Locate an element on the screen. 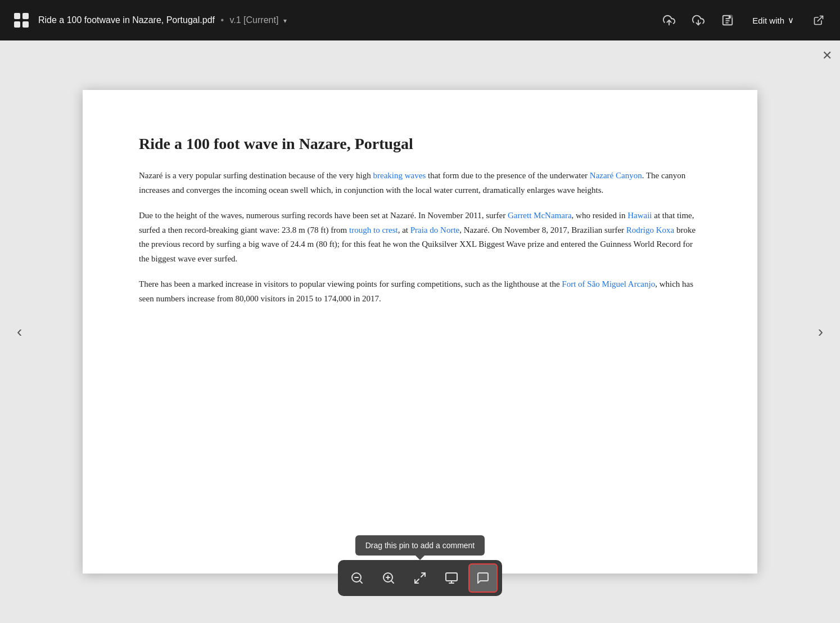 Image resolution: width=840 pixels, height=623 pixels. link-hawaii: Hawaii is located at coordinates (640, 215).